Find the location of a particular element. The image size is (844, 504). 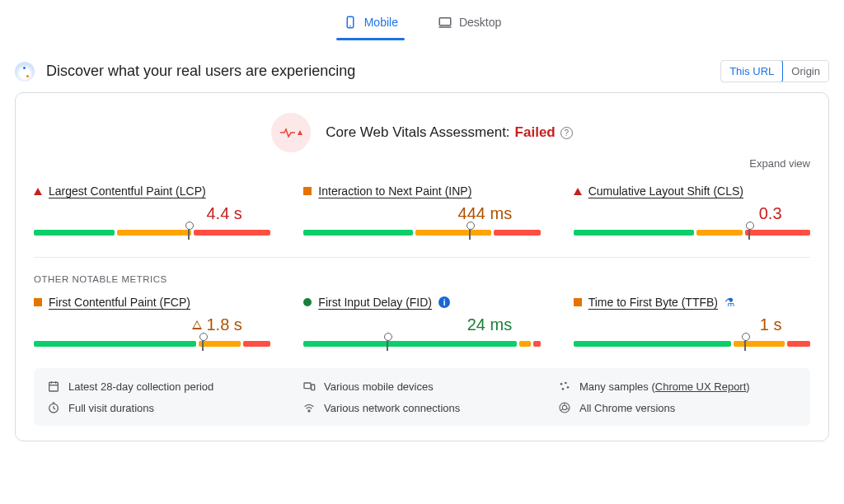

assessment-result: Failed is located at coordinates (536, 133).